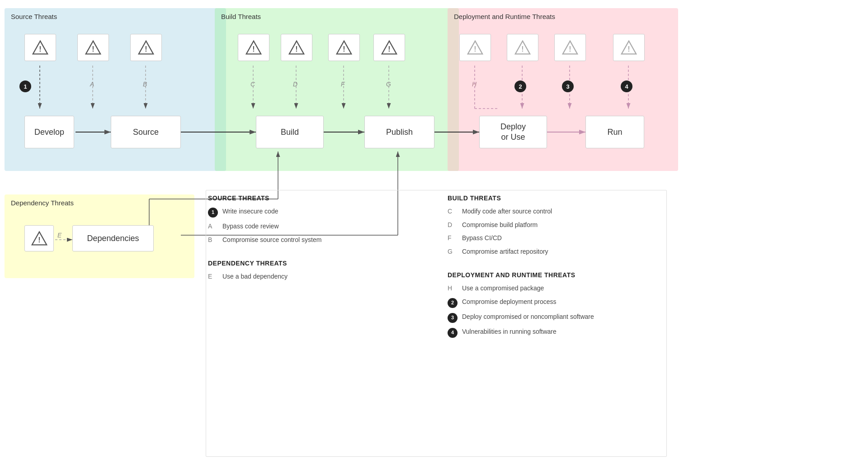  What do you see at coordinates (554, 252) in the screenshot?
I see `legend-item-g: G Compromise artifact repository` at bounding box center [554, 252].